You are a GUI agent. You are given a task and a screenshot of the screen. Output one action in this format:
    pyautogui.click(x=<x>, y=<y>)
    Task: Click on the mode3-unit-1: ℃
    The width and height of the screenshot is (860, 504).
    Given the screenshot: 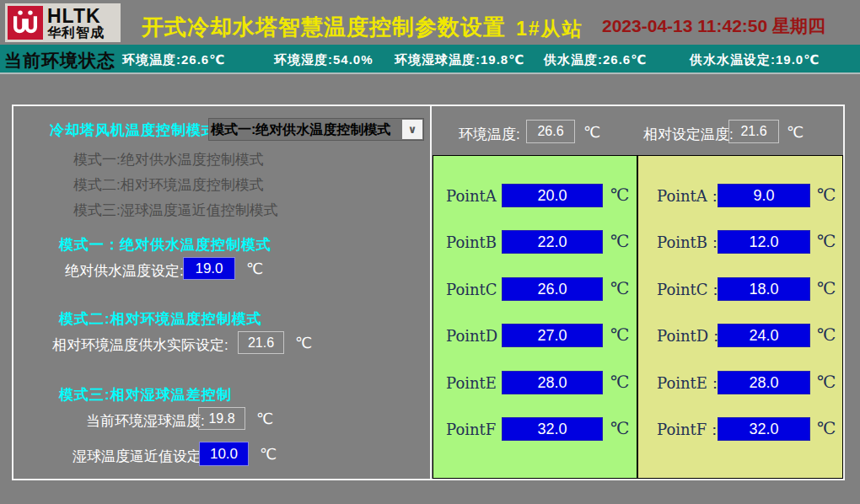 What is the action you would take?
    pyautogui.click(x=265, y=419)
    